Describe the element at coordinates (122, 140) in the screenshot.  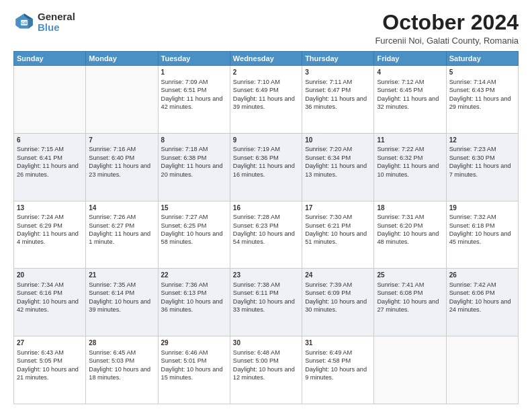
I see `day-number: 7` at that location.